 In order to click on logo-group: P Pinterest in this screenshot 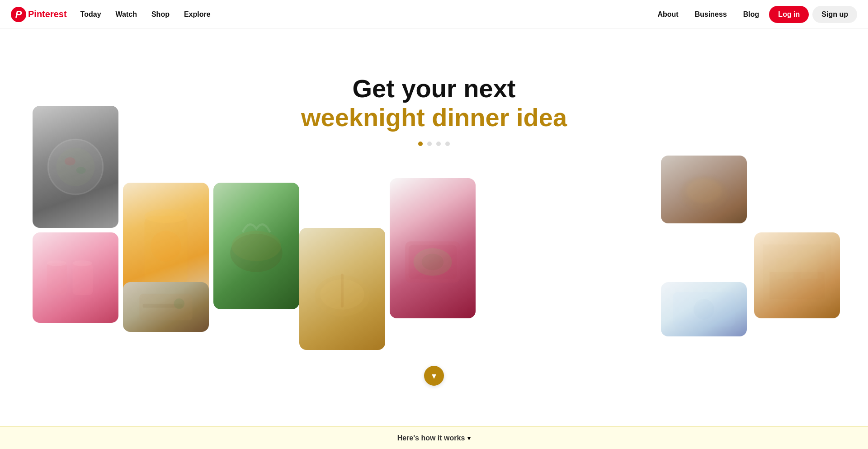, I will do `click(39, 14)`.